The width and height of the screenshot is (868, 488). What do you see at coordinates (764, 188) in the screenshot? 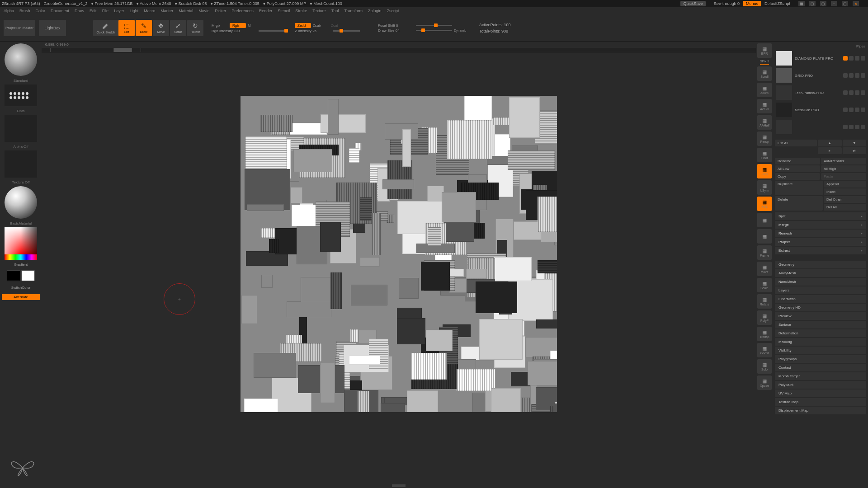
I see `lsym-button: ▦LSym` at bounding box center [764, 188].